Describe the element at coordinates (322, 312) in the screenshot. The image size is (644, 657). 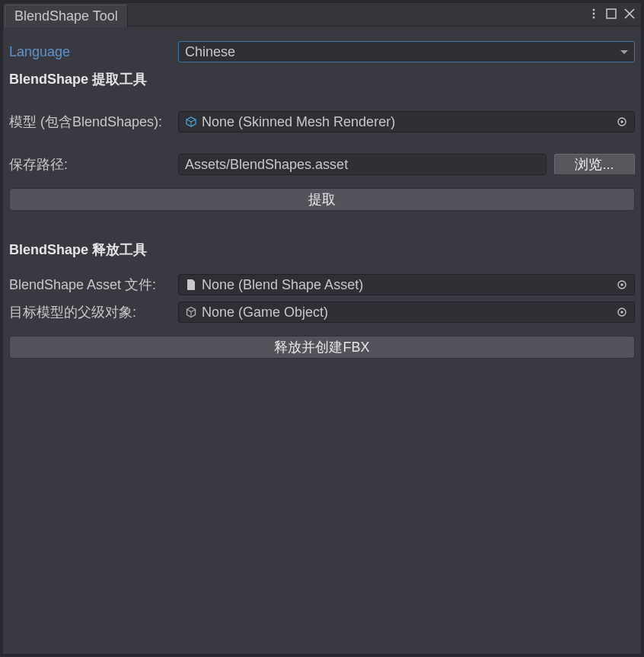
I see `target-parent-row: 目标模型的父级对象: None (Game Object)` at that location.